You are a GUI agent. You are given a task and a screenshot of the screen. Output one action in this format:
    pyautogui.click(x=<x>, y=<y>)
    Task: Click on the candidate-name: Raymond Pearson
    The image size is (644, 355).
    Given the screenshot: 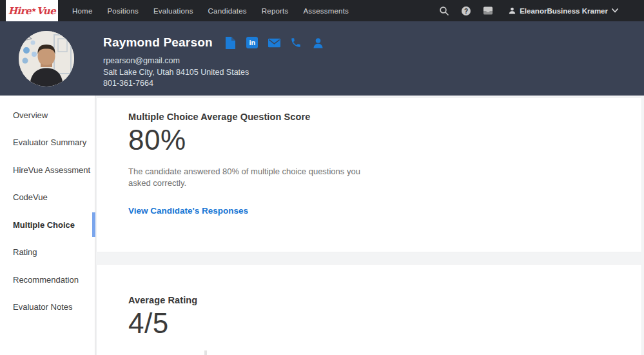 What is the action you would take?
    pyautogui.click(x=158, y=43)
    